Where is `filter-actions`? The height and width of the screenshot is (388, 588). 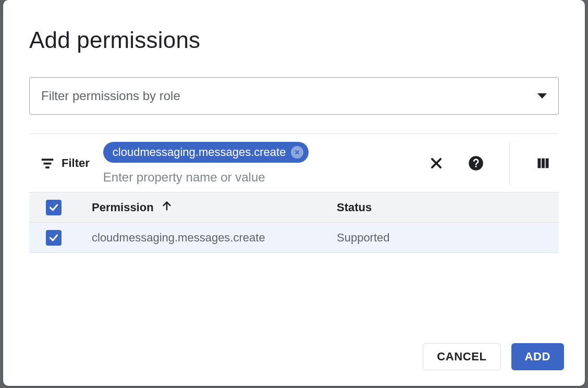 filter-actions is located at coordinates (490, 163).